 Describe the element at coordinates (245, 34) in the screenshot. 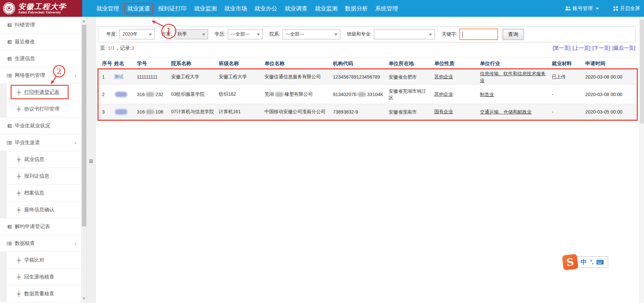

I see `degree-select: ---全部---` at that location.